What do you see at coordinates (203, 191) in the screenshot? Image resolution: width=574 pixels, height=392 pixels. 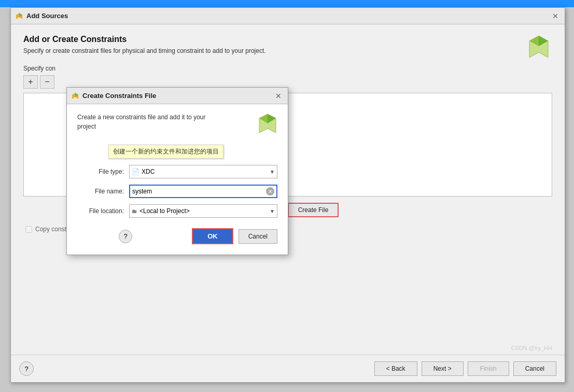 I see `file-name-input-wrapper: ✕` at bounding box center [203, 191].